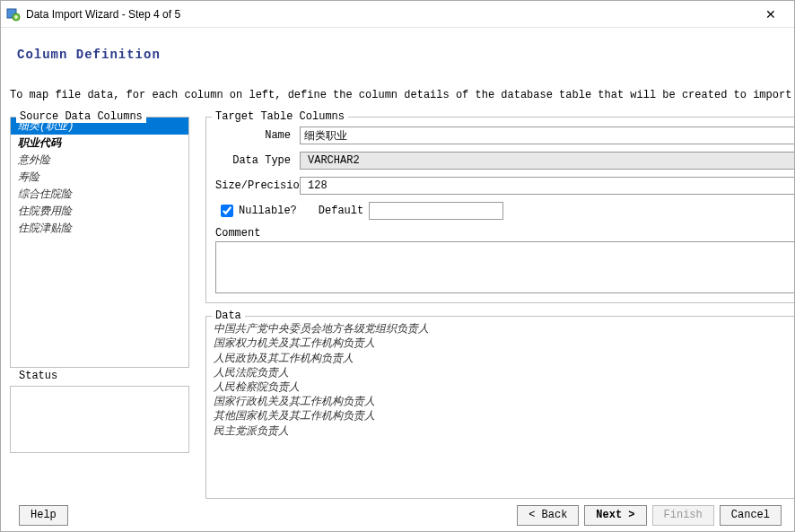  I want to click on size-label: Size/Precision, so click(255, 186).